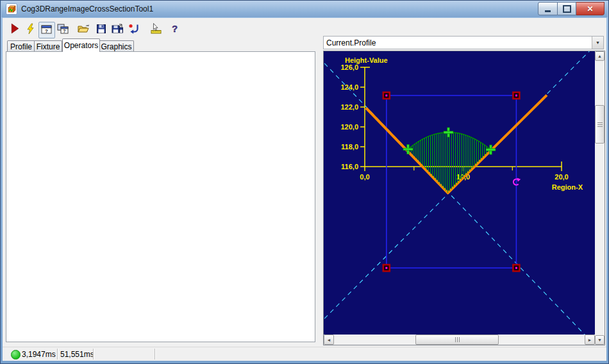 The height and width of the screenshot is (364, 609). I want to click on chart-hscrollbar: ◄►, so click(459, 340).